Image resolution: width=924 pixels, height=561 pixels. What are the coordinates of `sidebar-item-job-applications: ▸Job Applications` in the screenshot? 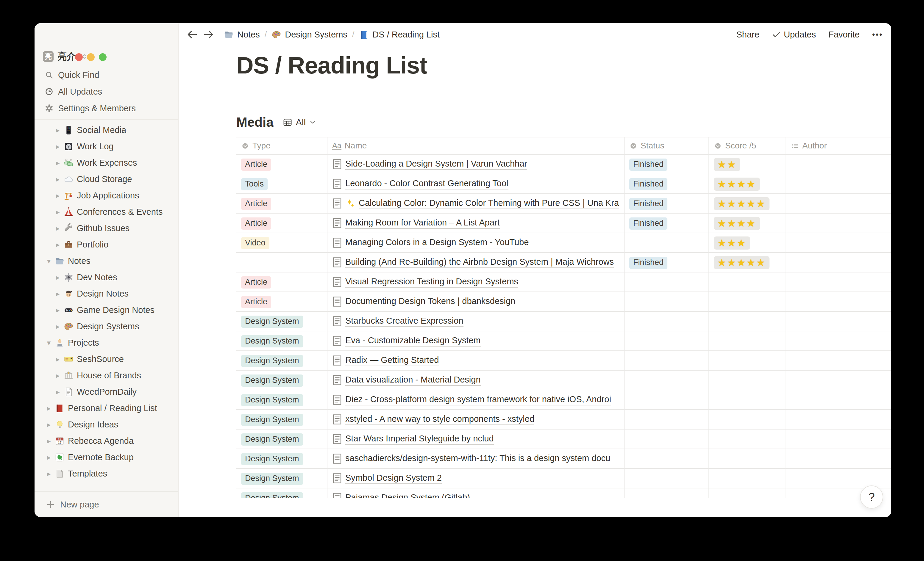 It's located at (106, 196).